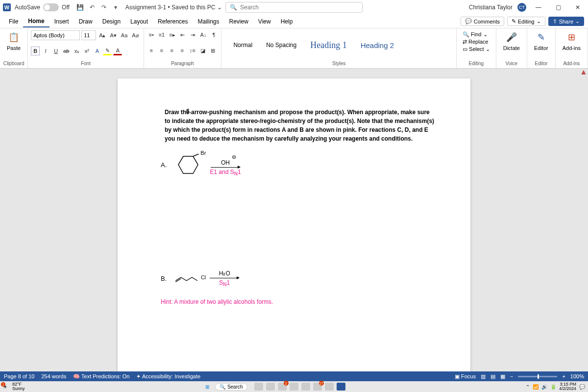 This screenshot has height=392, width=588. I want to click on save-icon: 💾, so click(80, 7).